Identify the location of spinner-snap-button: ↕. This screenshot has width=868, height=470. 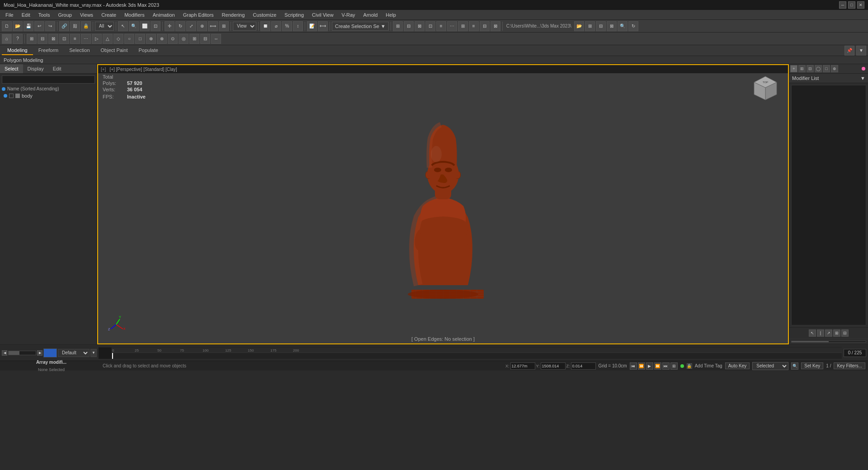
(298, 26).